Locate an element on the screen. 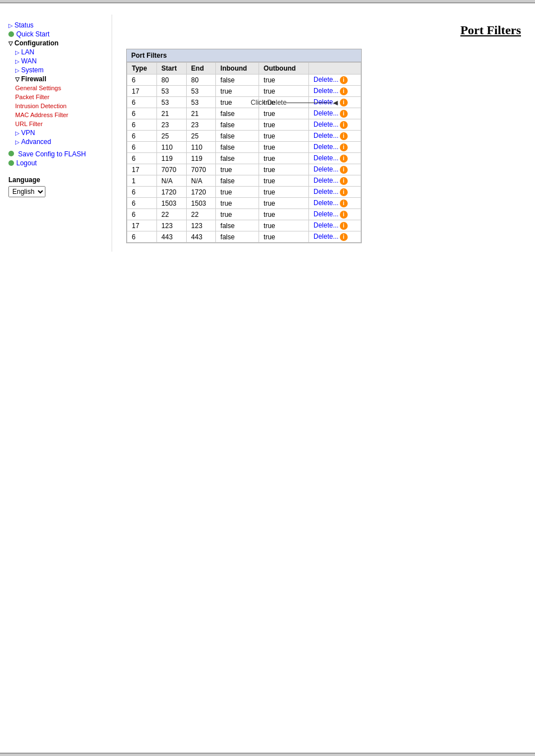 This screenshot has height=756, width=535. sidebar-item-system: System is located at coordinates (56, 70).